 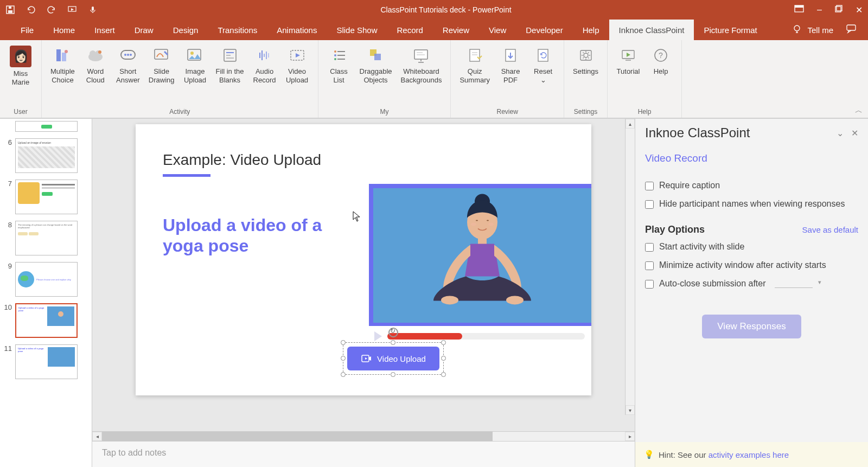 What do you see at coordinates (363, 160) in the screenshot?
I see `slide-title: Example: Video Upload` at bounding box center [363, 160].